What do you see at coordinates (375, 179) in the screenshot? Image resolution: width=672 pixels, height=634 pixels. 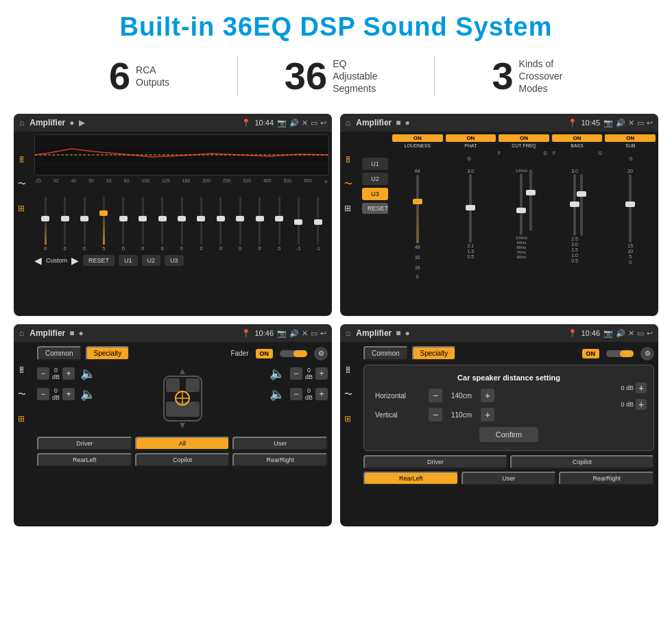 I see `cross-u2-btn: U2` at bounding box center [375, 179].